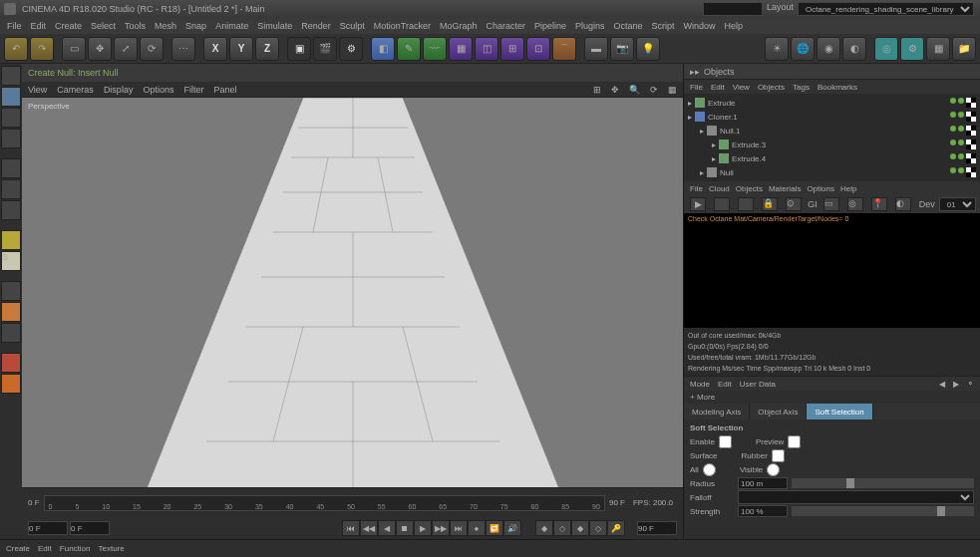 Image resolution: width=980 pixels, height=557 pixels. I want to click on octane-set-button: ⚙, so click(912, 49).